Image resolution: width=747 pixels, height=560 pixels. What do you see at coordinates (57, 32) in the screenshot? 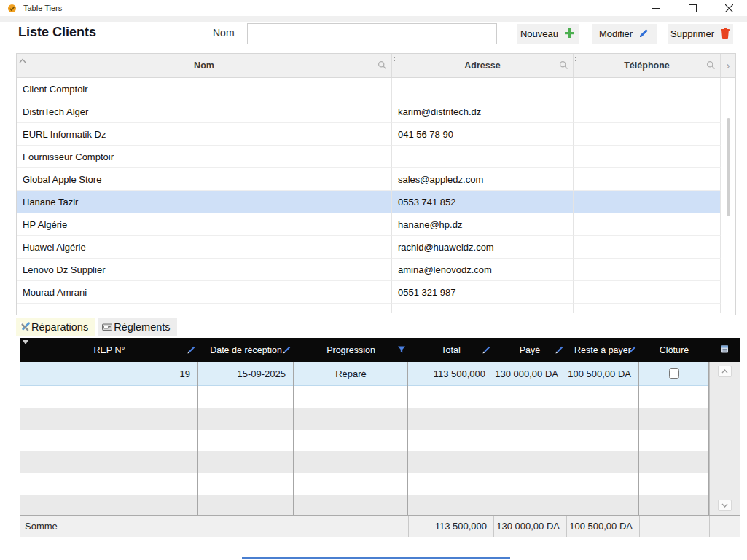
I see `page-title: Liste Clients` at bounding box center [57, 32].